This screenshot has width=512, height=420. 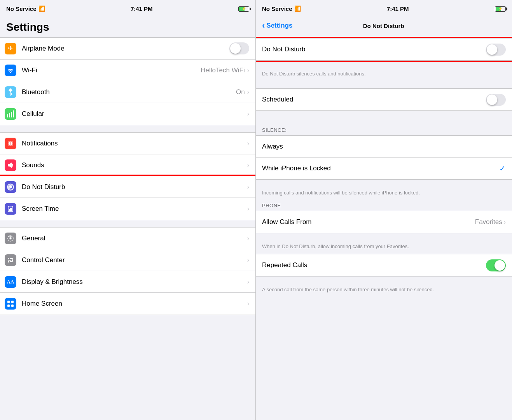 What do you see at coordinates (500, 9) in the screenshot?
I see `battery-icon-right: ⚡` at bounding box center [500, 9].